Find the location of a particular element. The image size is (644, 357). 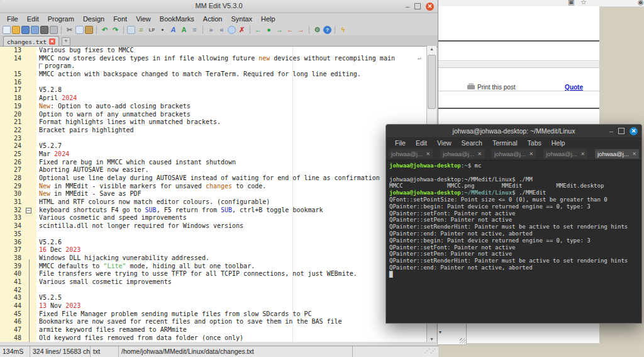

redo-icon: ↷ is located at coordinates (116, 30).